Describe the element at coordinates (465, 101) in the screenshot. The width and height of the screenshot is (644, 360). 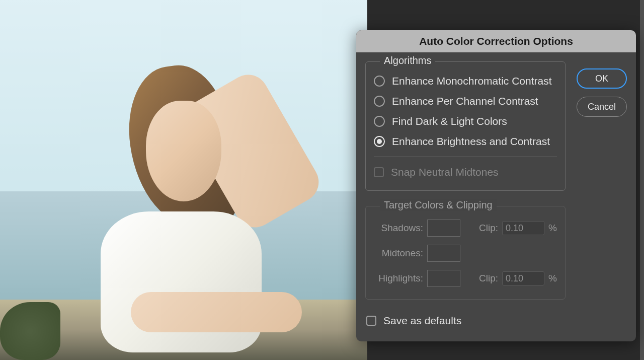
I see `radio-enhance-per-channel: Enhance Per Channel Contrast` at that location.